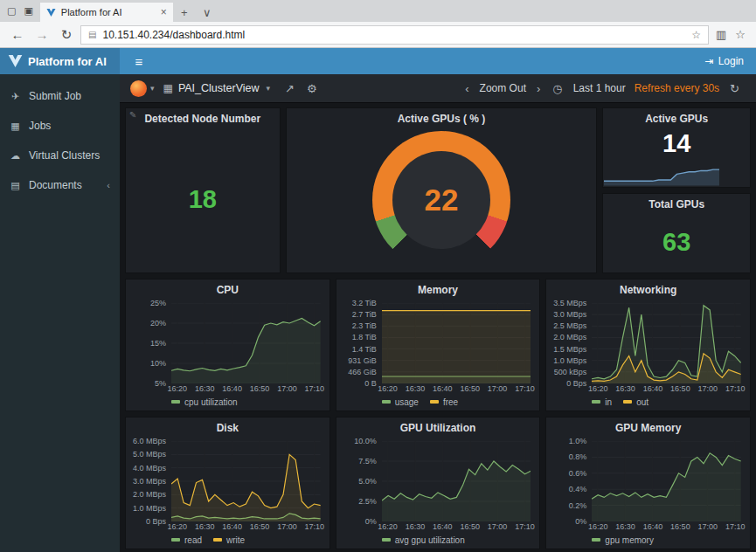  I want to click on grafana-logo-icon, so click(138, 89).